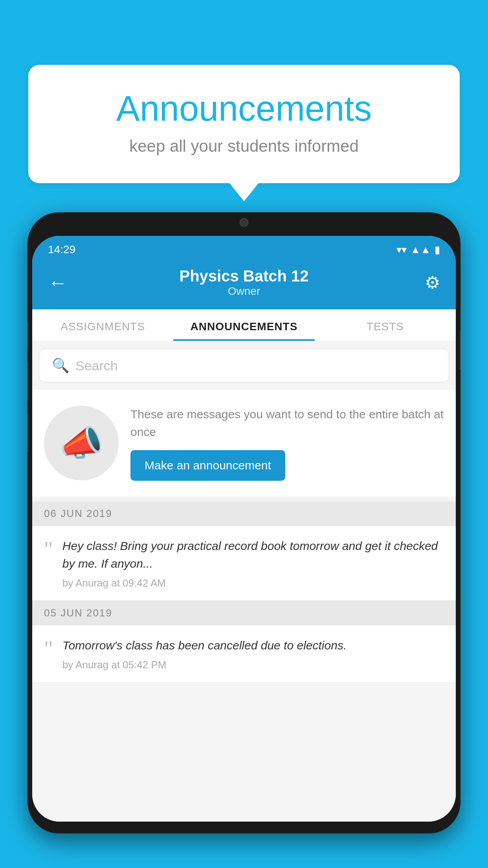 The image size is (488, 868). Describe the element at coordinates (244, 325) in the screenshot. I see `tab-announcements: ANNOUNCEMENTS` at that location.